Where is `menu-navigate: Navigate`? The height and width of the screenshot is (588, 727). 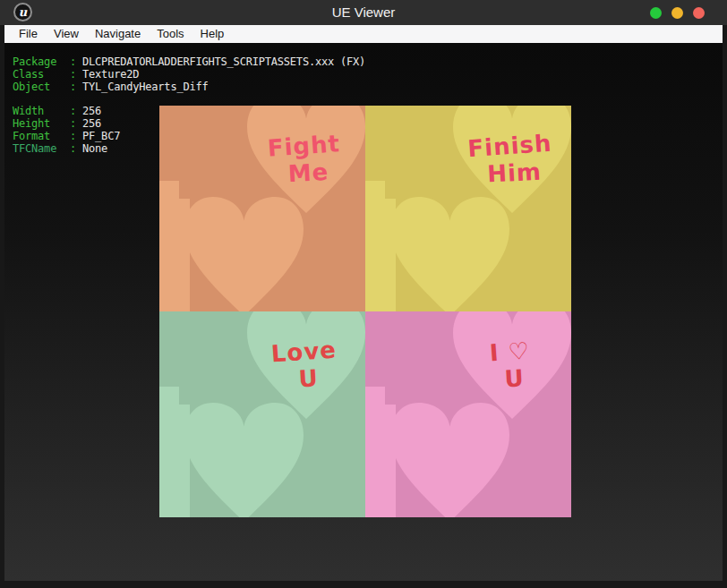 menu-navigate: Navigate is located at coordinates (118, 34).